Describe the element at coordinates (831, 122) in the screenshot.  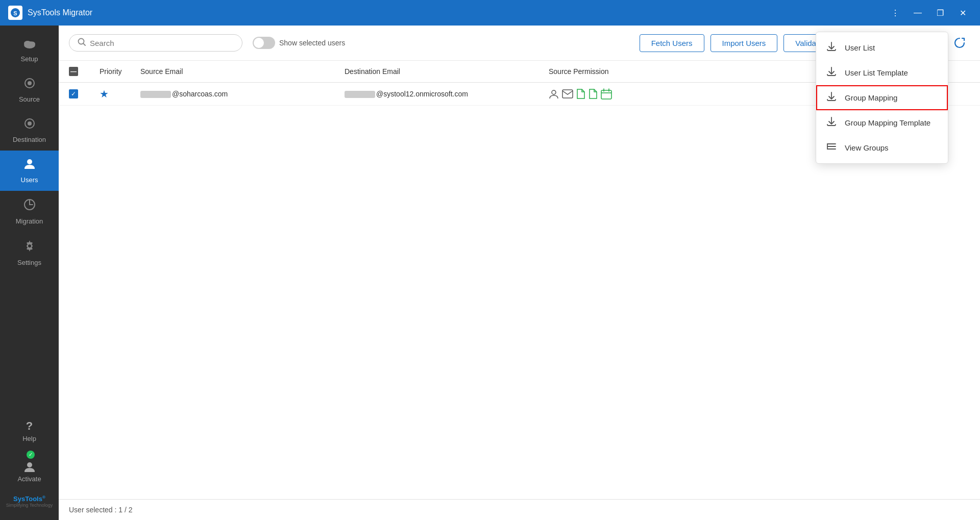
I see `download-icon-group-mapping-template` at that location.